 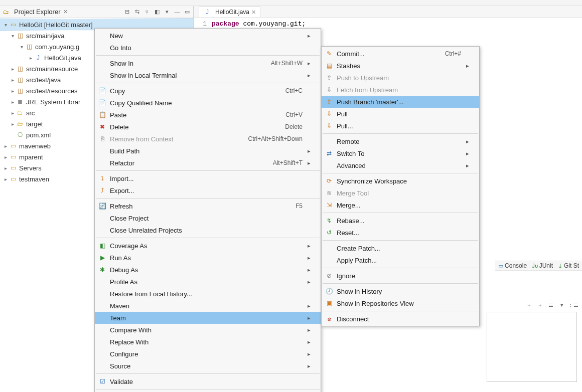 What do you see at coordinates (208, 63) in the screenshot?
I see `menu-item-show-in: Show InAlt+Shift+W▸` at bounding box center [208, 63].